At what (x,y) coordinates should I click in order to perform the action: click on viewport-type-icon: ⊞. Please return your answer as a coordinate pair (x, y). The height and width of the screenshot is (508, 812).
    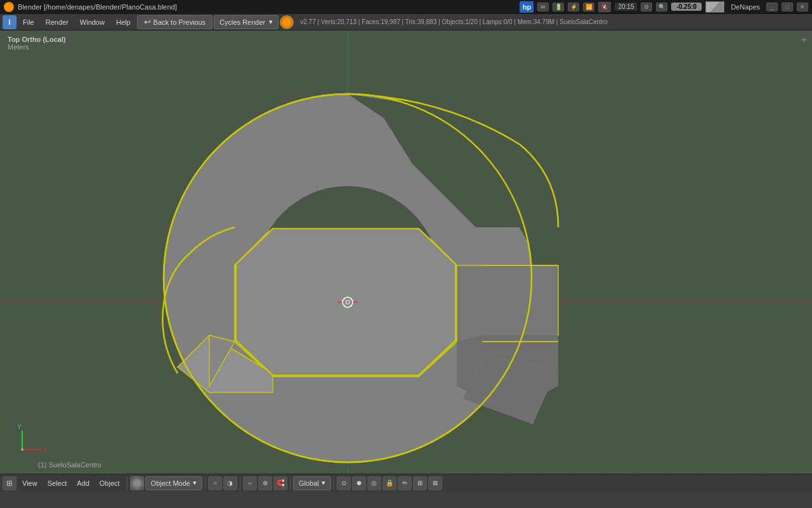
    Looking at the image, I should click on (10, 483).